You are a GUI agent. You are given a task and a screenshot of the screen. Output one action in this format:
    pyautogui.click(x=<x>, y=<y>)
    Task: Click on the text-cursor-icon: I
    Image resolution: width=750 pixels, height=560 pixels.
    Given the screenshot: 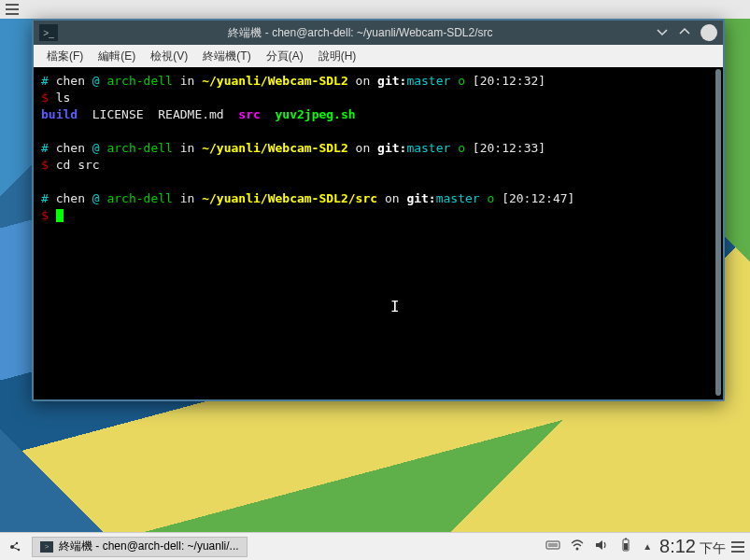 What is the action you would take?
    pyautogui.click(x=395, y=307)
    